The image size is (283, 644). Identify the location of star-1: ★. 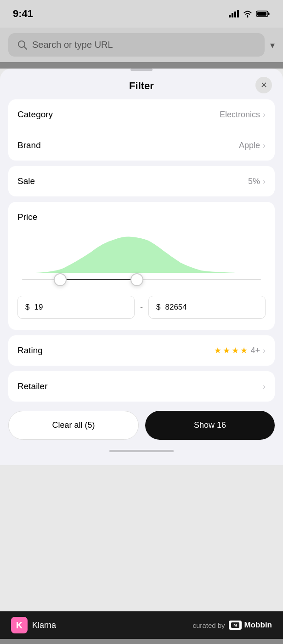
(218, 351).